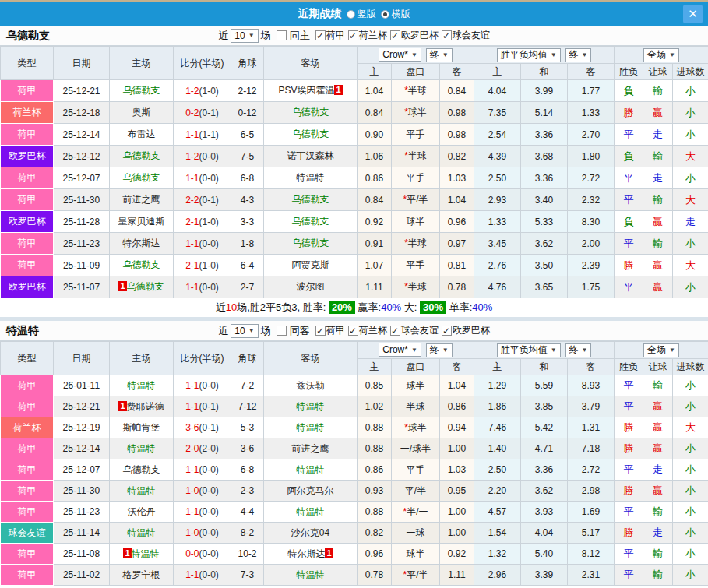 This screenshot has width=708, height=588. Describe the element at coordinates (396, 14) in the screenshot. I see `layout-option-horizontal: 横版` at that location.